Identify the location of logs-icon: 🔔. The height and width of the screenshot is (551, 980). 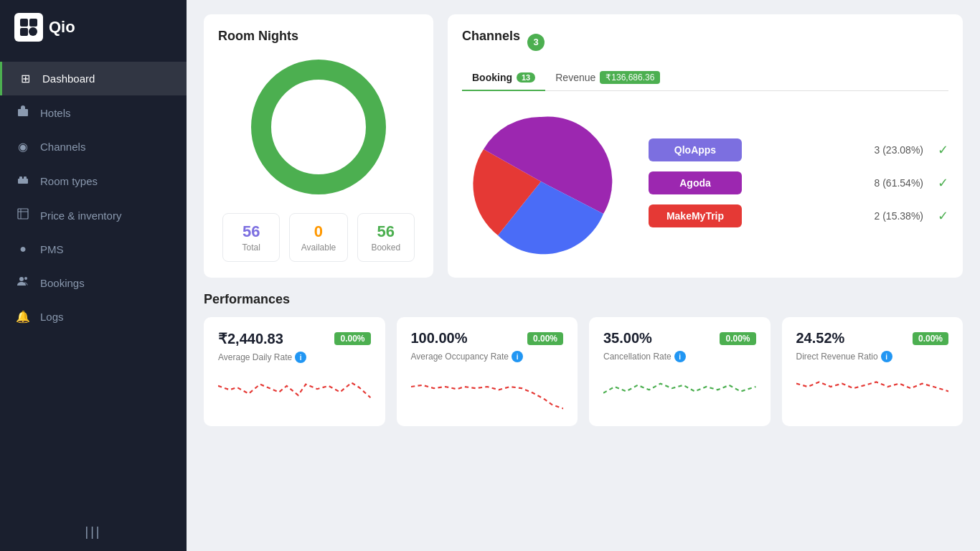
(23, 317).